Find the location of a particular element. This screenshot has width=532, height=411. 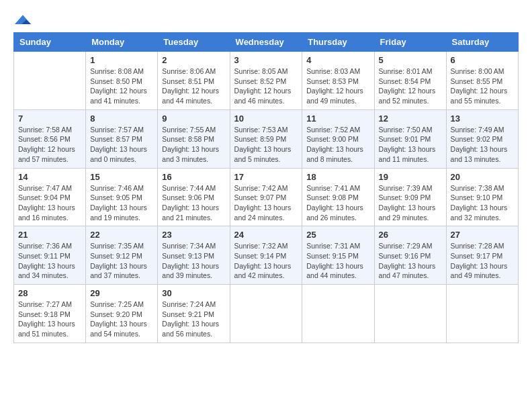

day-info: Sunrise: 8:05 AMSunset: 8:52 PMDaylight:… is located at coordinates (266, 86).